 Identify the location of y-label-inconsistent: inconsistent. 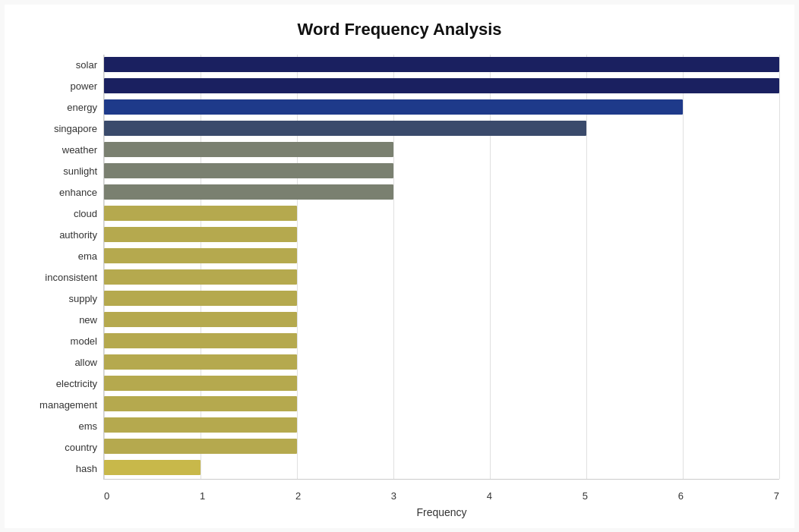
(71, 278).